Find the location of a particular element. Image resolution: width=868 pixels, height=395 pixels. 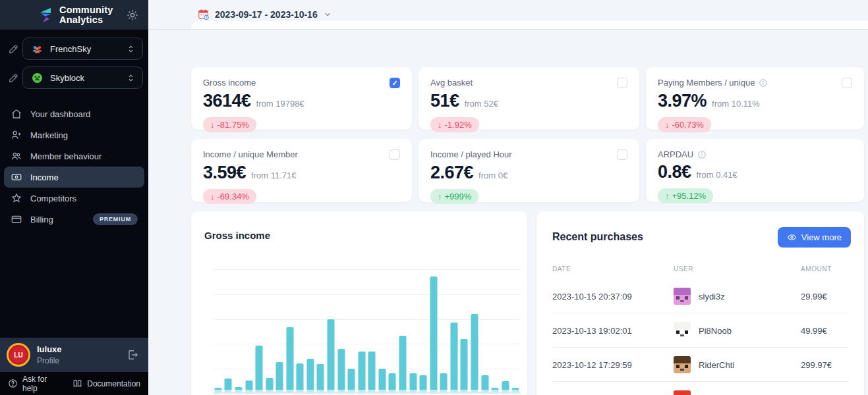

profile-section: LU luluxe Profile is located at coordinates (74, 355).